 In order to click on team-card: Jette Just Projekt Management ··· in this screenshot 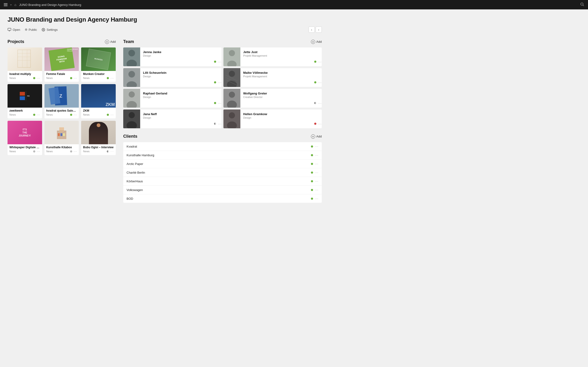, I will do `click(273, 57)`.